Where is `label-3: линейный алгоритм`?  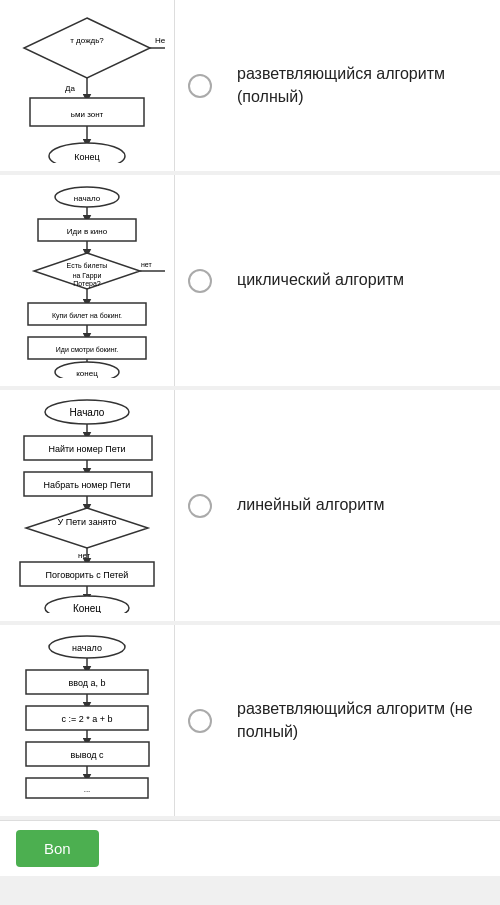
label-3: линейный алгоритм is located at coordinates (362, 506).